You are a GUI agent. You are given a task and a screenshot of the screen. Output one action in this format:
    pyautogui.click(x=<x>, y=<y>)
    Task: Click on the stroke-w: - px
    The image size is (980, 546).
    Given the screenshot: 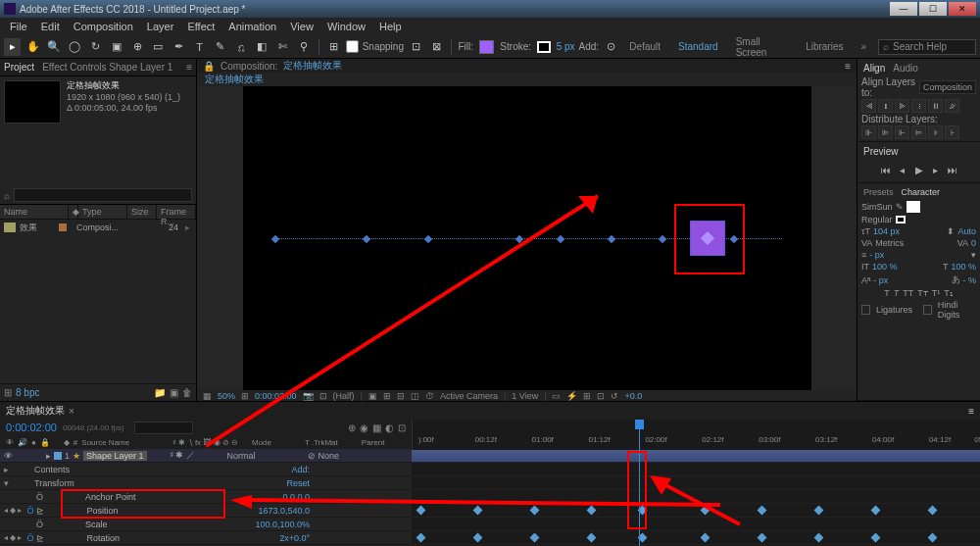 What is the action you would take?
    pyautogui.click(x=876, y=255)
    